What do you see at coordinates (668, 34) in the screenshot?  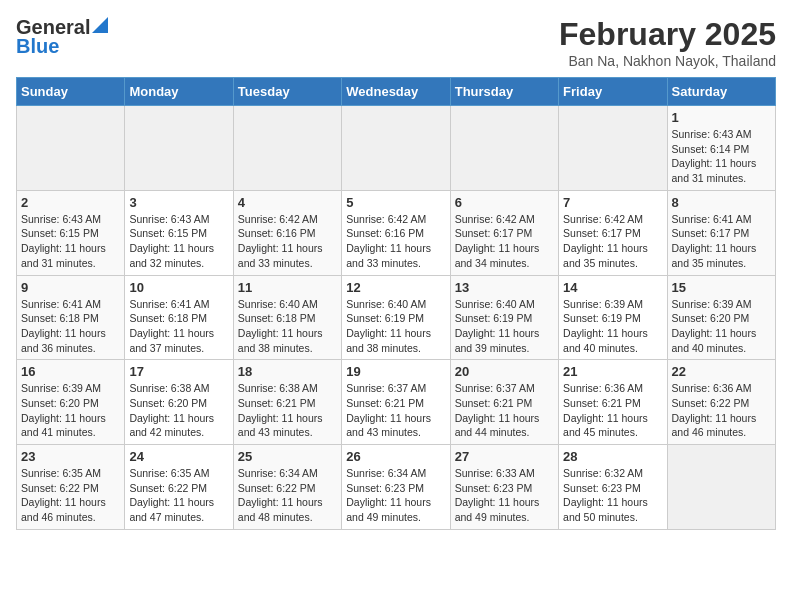 I see `month-title: February 2025` at bounding box center [668, 34].